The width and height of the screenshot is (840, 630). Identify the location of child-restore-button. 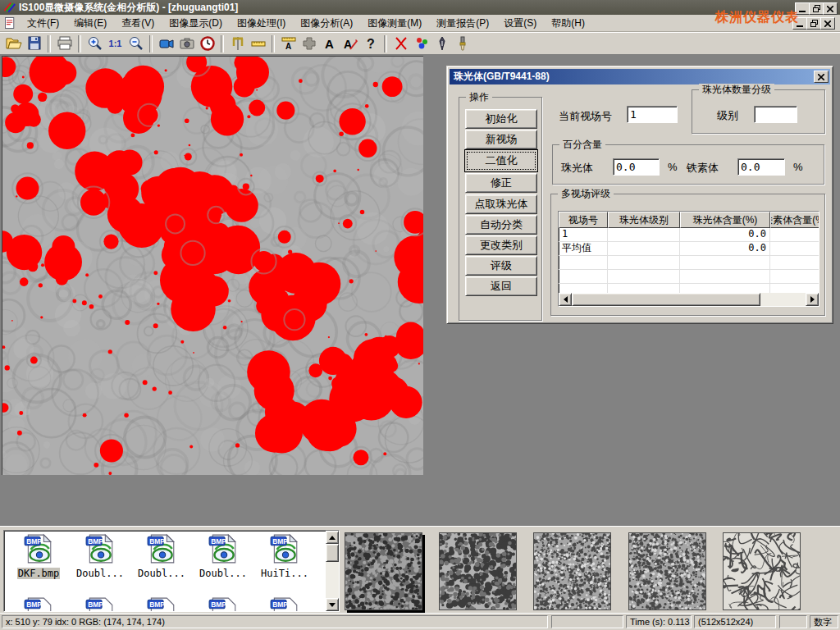
(814, 23).